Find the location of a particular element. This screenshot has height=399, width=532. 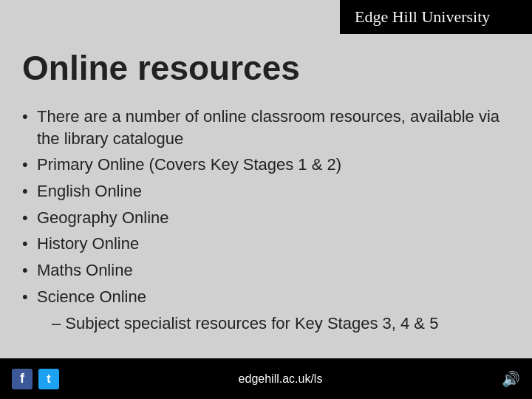

header-bar: Edge Hill University is located at coordinates (436, 17).